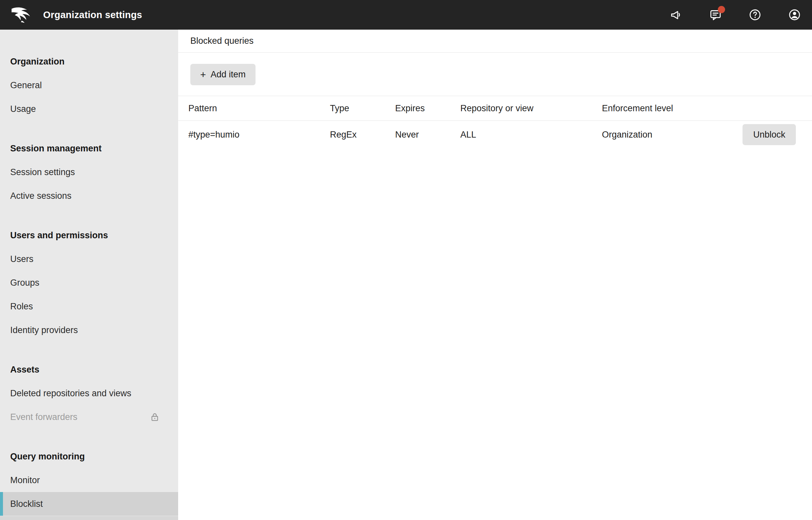 The height and width of the screenshot is (520, 812). Describe the element at coordinates (89, 196) in the screenshot. I see `sidebar-item-active-sessions: Active sessions` at that location.